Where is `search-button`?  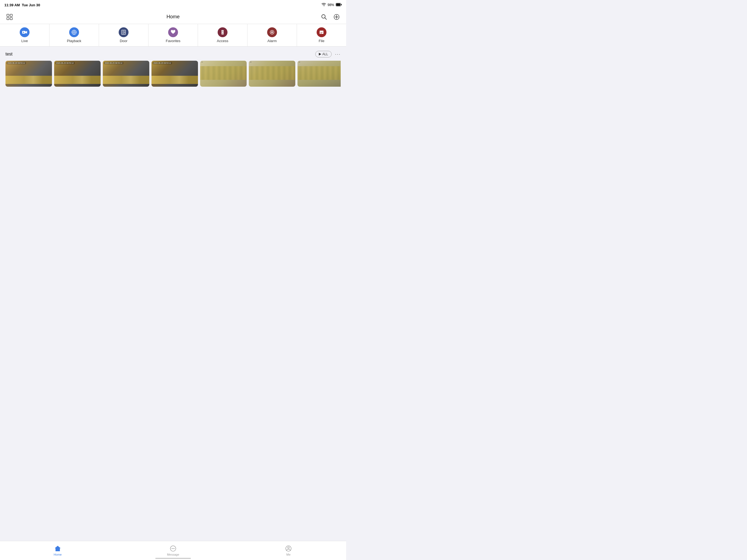
search-button is located at coordinates (324, 17).